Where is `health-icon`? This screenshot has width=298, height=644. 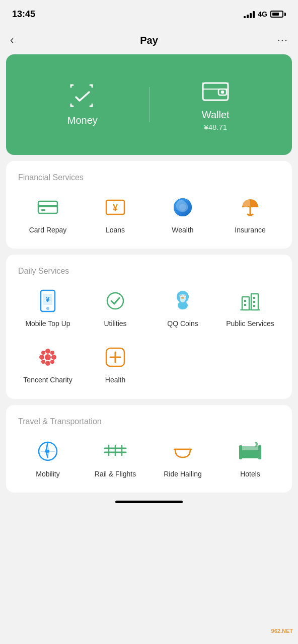 health-icon is located at coordinates (115, 357).